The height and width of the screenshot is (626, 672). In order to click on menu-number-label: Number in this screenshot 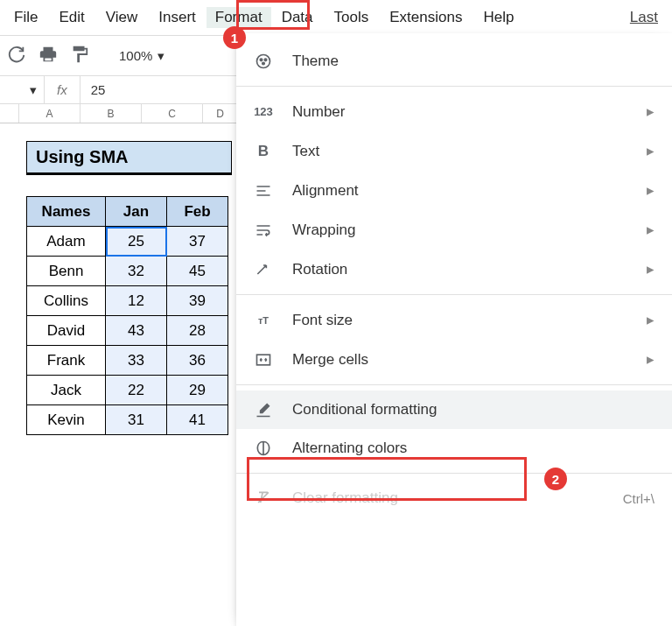, I will do `click(318, 112)`.